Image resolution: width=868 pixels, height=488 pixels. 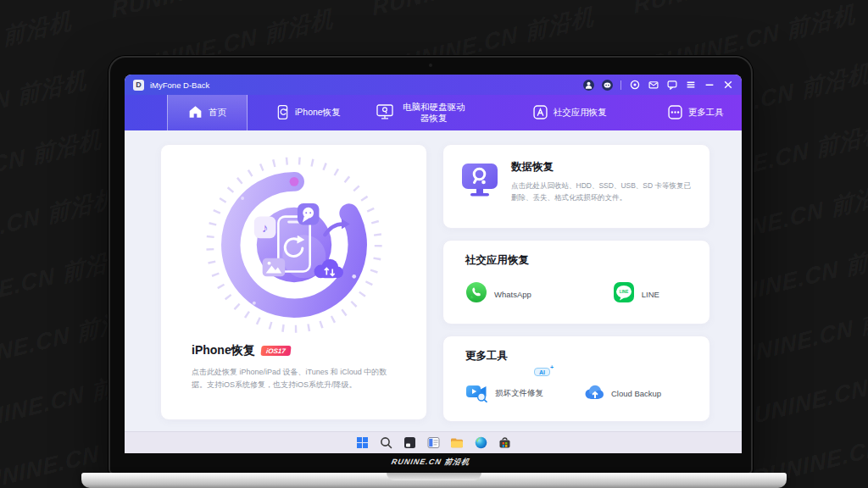 I want to click on discord-icon, so click(x=607, y=85).